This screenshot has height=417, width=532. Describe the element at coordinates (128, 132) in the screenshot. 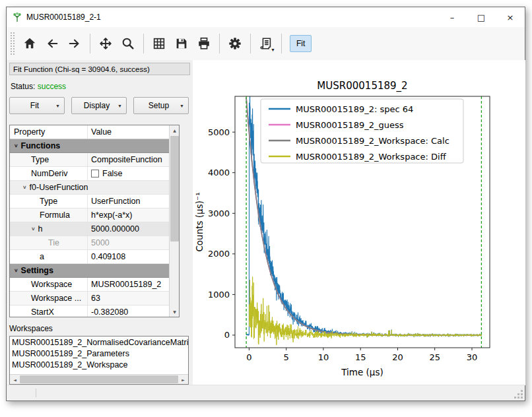

I see `column-value: Value` at that location.